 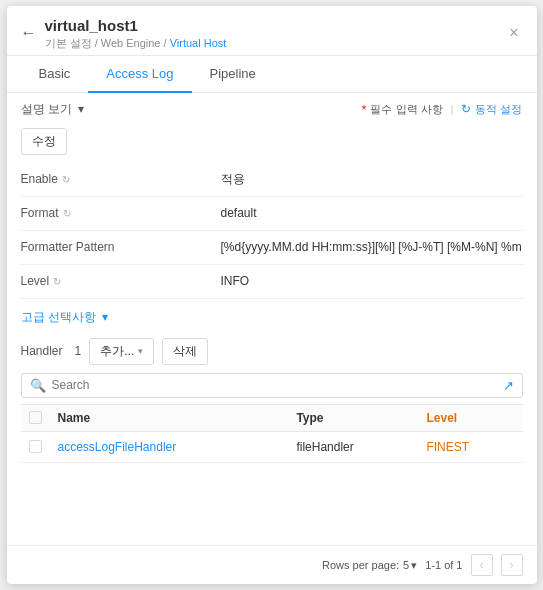 What do you see at coordinates (198, 43) in the screenshot?
I see `breadcrumb-step3: Virtual Host` at bounding box center [198, 43].